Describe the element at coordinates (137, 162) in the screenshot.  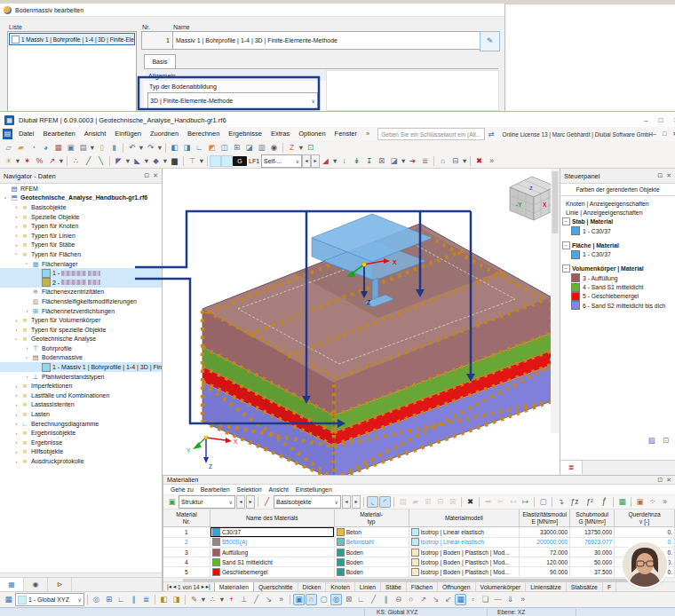
I see `select-box-icon: ◣` at that location.